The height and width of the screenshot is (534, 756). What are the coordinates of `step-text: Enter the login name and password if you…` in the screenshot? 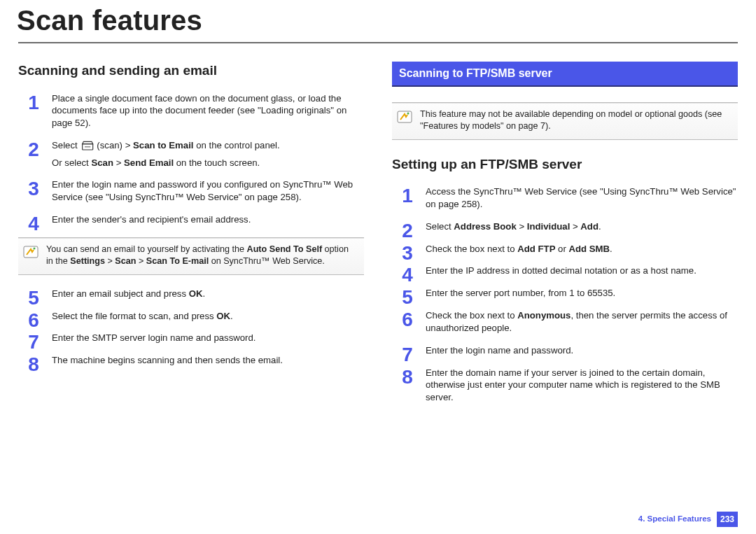 It's located at (208, 191).